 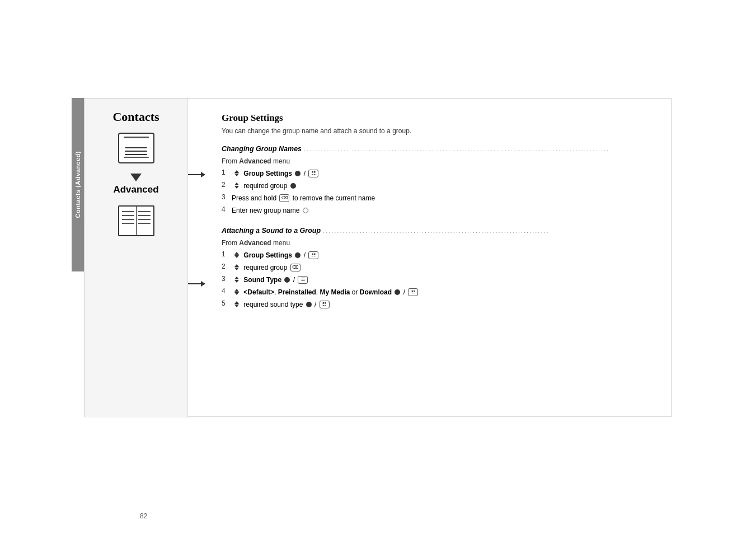 What do you see at coordinates (306, 210) in the screenshot?
I see `confirm-dot-icon` at bounding box center [306, 210].